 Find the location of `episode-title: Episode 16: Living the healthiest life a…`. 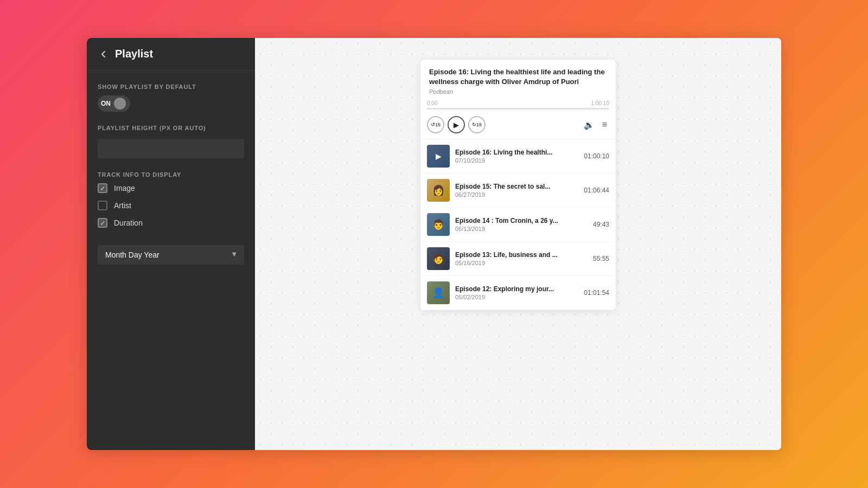

episode-title: Episode 16: Living the healthiest life a… is located at coordinates (518, 77).